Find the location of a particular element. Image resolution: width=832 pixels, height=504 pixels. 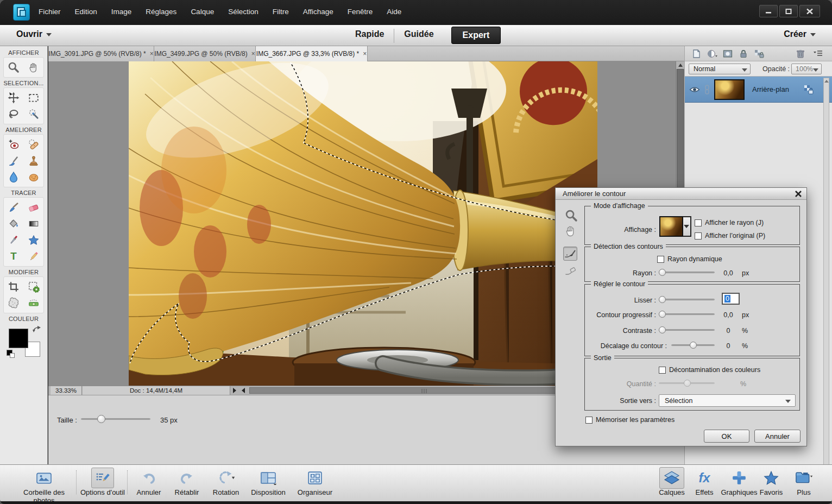

smart-radius-checkbox is located at coordinates (660, 260).